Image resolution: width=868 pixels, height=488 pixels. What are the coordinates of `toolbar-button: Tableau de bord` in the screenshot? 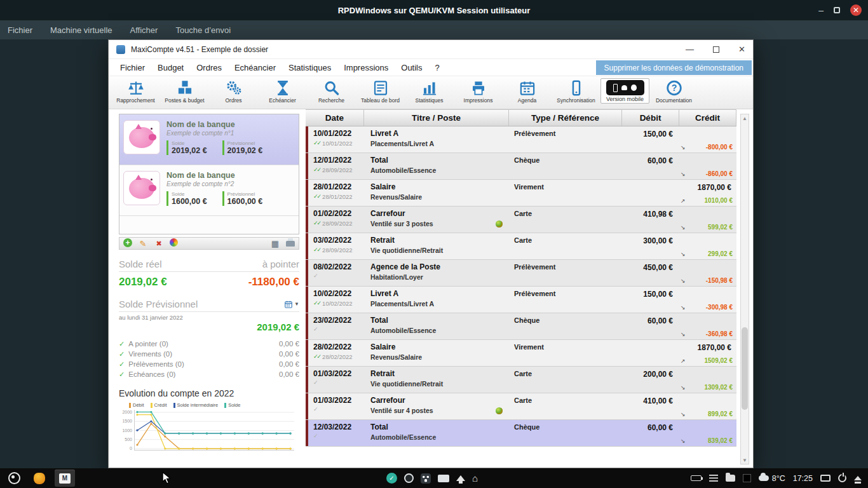 It's located at (380, 91).